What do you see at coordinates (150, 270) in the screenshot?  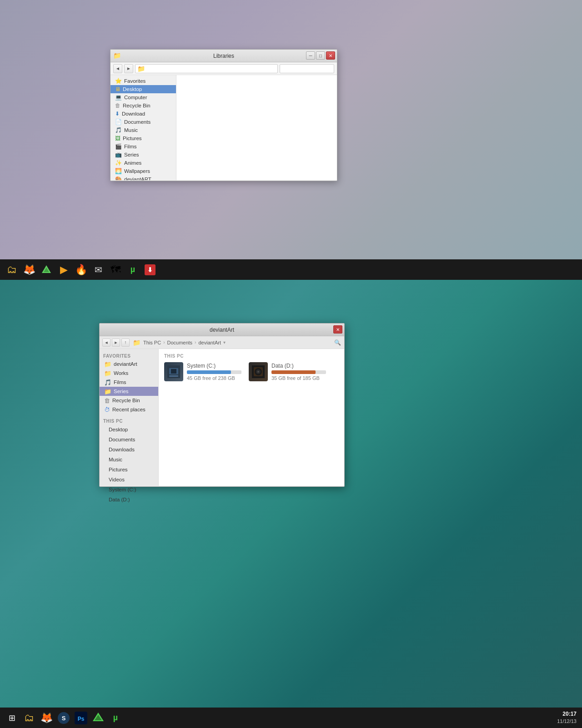 I see `taskbar-downloader: ⬇` at bounding box center [150, 270].